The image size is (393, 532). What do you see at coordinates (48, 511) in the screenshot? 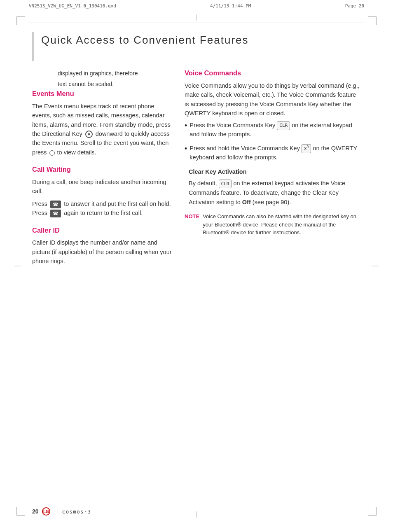
I see `lg-logo-icon: LG` at bounding box center [48, 511].